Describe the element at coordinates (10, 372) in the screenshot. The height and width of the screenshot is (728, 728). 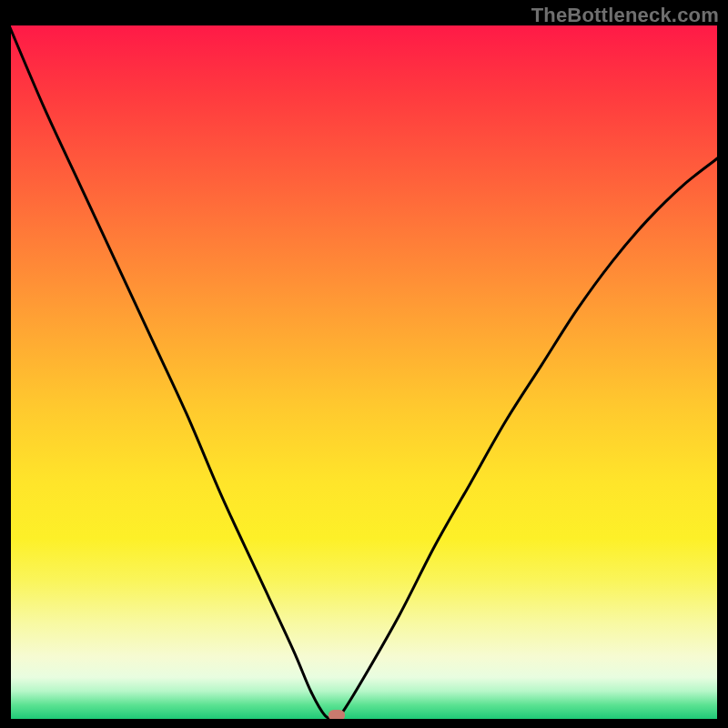
I see `plot-left-edge` at that location.